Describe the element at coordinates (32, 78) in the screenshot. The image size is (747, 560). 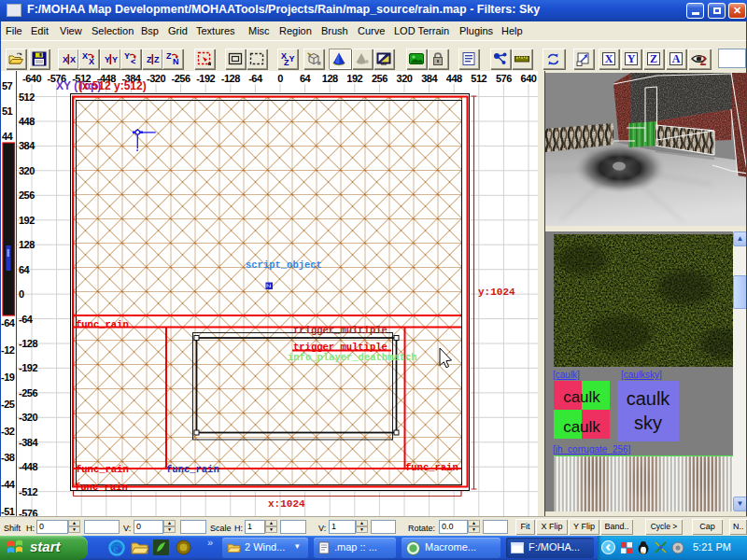
I see `svg-text: -640` at that location.